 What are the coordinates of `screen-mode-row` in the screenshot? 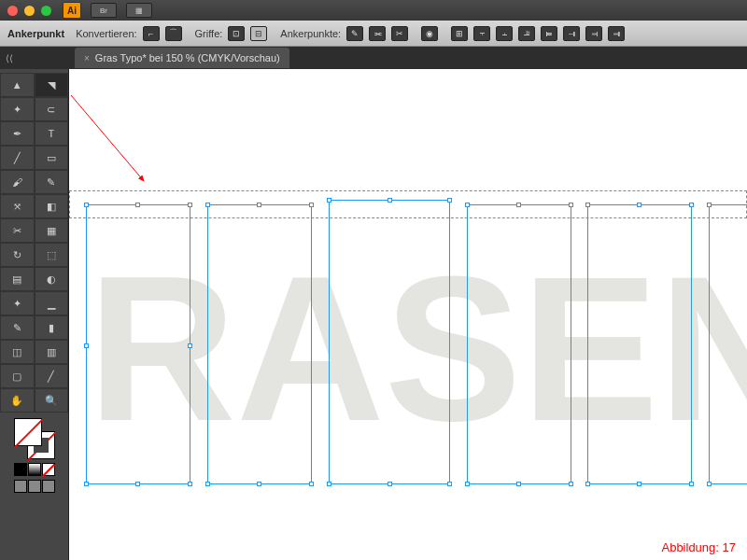 It's located at (35, 486).